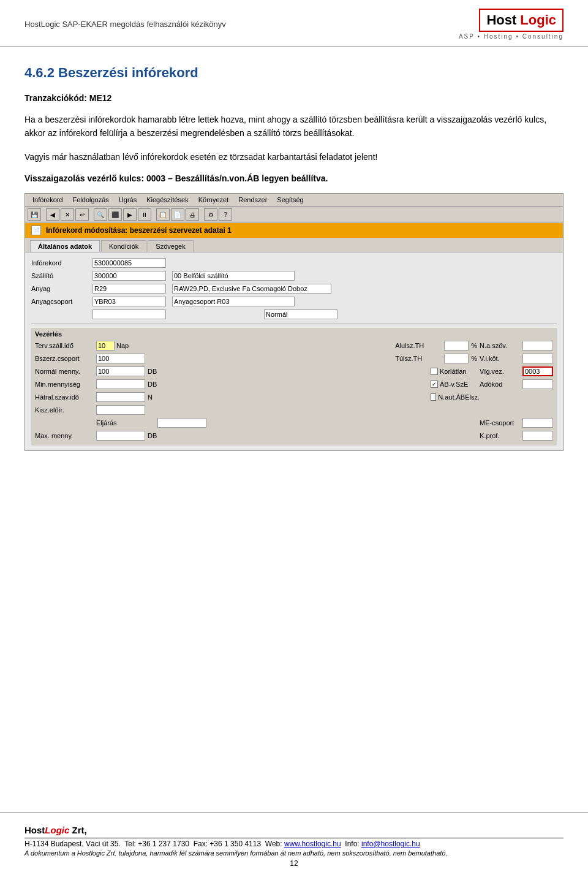  Describe the element at coordinates (501, 358) in the screenshot. I see `vi-kot-label: V.i.köt.` at that location.